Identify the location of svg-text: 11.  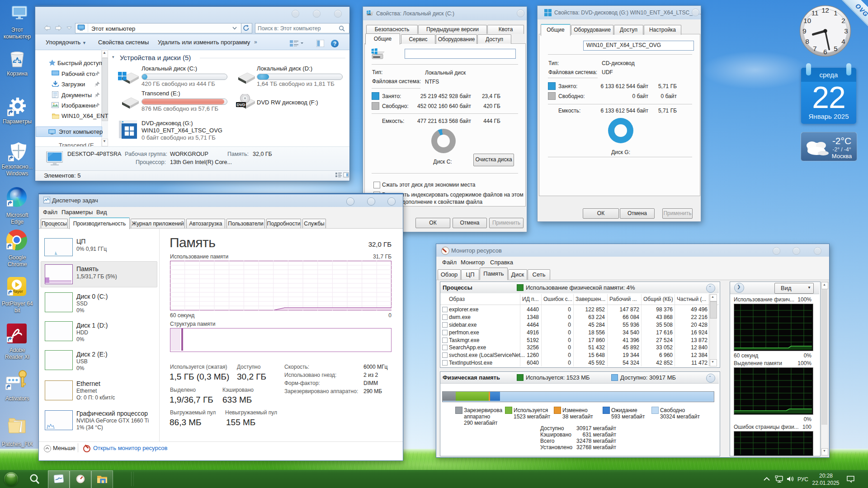
(815, 13).